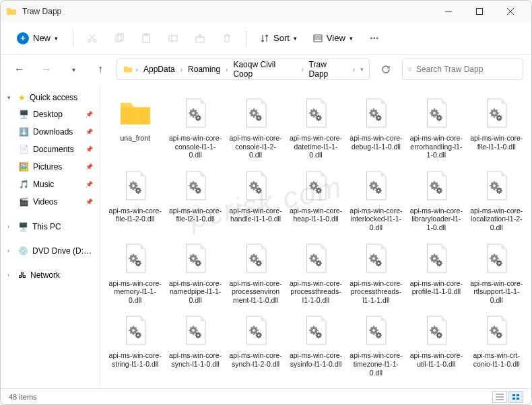 Image resolution: width=532 pixels, height=405 pixels. Describe the element at coordinates (23, 227) in the screenshot. I see `pc-icon: 🖥️` at that location.